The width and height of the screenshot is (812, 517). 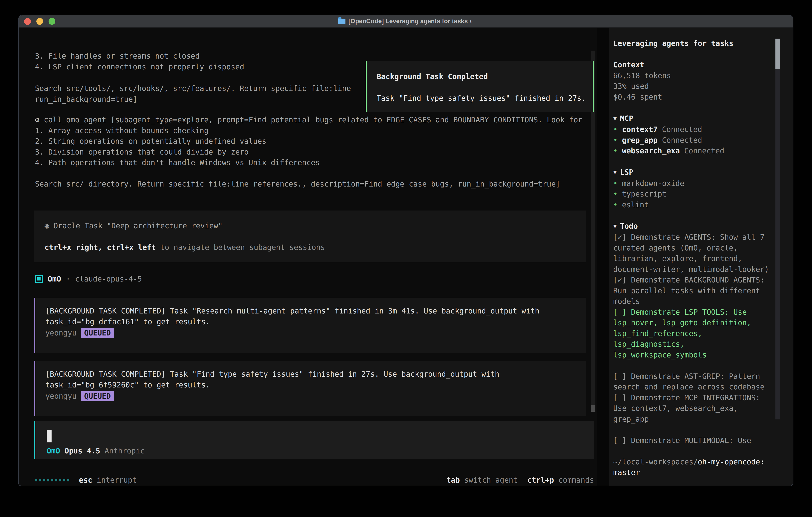 I want to click on activity-dots-icon, so click(x=52, y=480).